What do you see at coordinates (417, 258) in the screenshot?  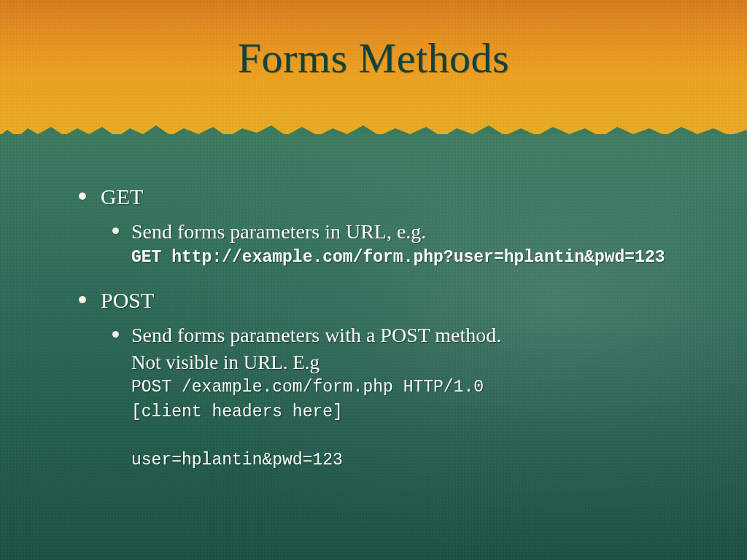 I see `bullet-get-code: GET http://example.com/form.php?user=hpl…` at bounding box center [417, 258].